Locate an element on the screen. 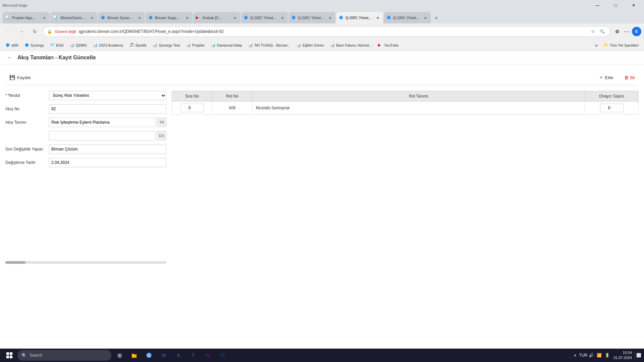  add-button: ＋ Ekle is located at coordinates (606, 77).